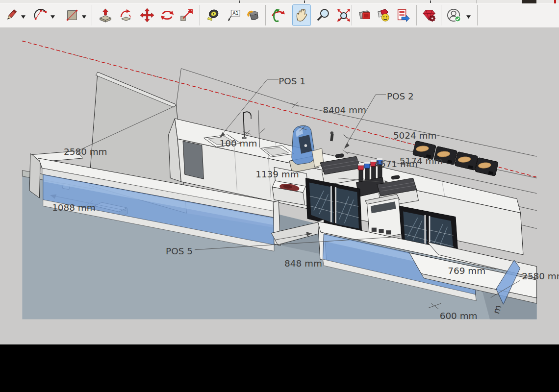  Describe the element at coordinates (302, 15) in the screenshot. I see `pan-tool-button` at that location.